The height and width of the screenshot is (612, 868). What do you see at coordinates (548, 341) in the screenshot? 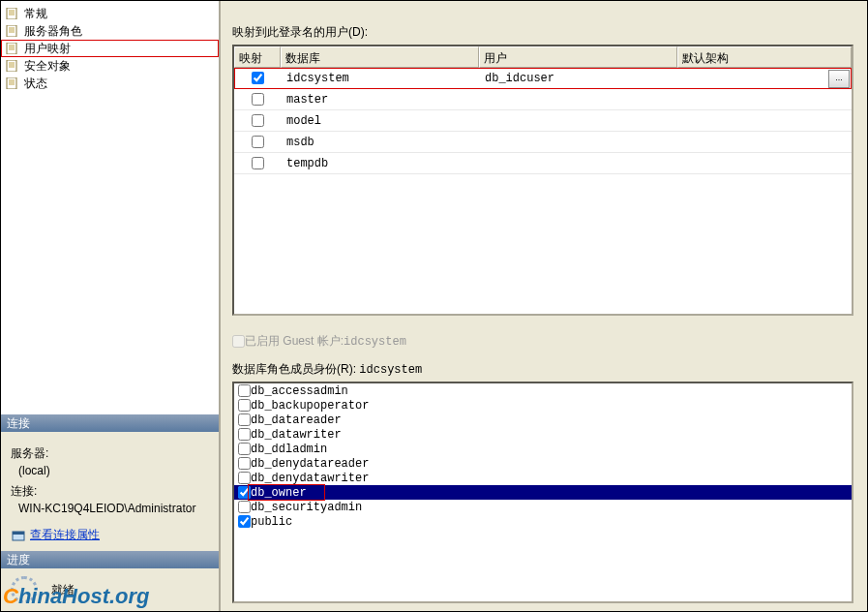
I see `guest-account-line: 已启用 Guest 帐户: idcsystem` at bounding box center [548, 341].